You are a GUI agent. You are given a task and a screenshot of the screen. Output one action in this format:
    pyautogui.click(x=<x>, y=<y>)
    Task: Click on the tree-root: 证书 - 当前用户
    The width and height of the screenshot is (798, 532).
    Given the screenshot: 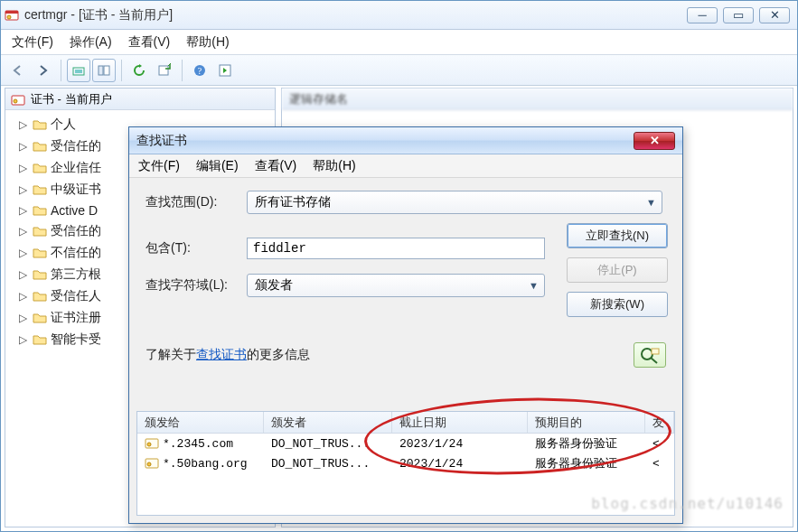 What is the action you would take?
    pyautogui.click(x=140, y=99)
    